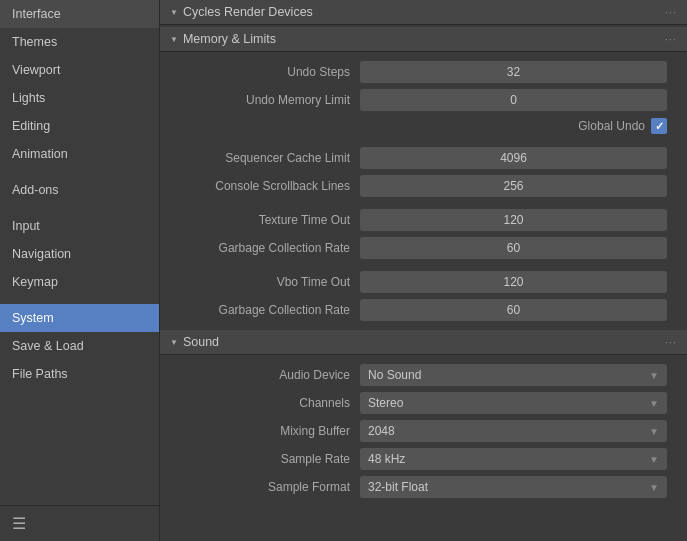 The image size is (687, 541). Describe the element at coordinates (80, 374) in the screenshot. I see `sidebar-item-file-paths: File Paths` at that location.